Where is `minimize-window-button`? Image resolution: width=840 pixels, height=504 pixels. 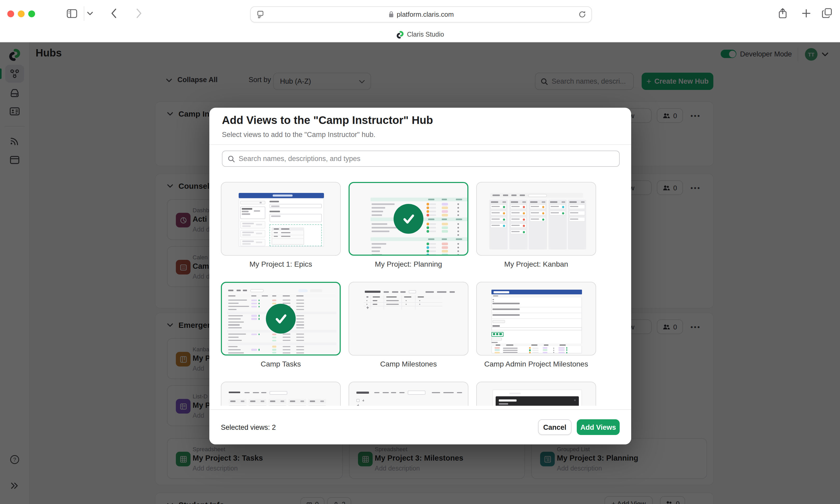 minimize-window-button is located at coordinates (21, 14).